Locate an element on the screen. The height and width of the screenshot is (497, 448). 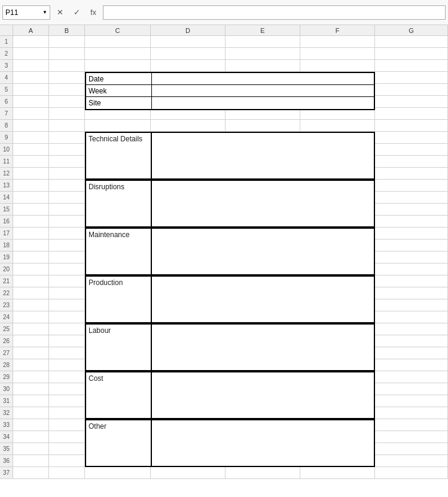
formula-cancel-button: ✕ is located at coordinates (60, 13).